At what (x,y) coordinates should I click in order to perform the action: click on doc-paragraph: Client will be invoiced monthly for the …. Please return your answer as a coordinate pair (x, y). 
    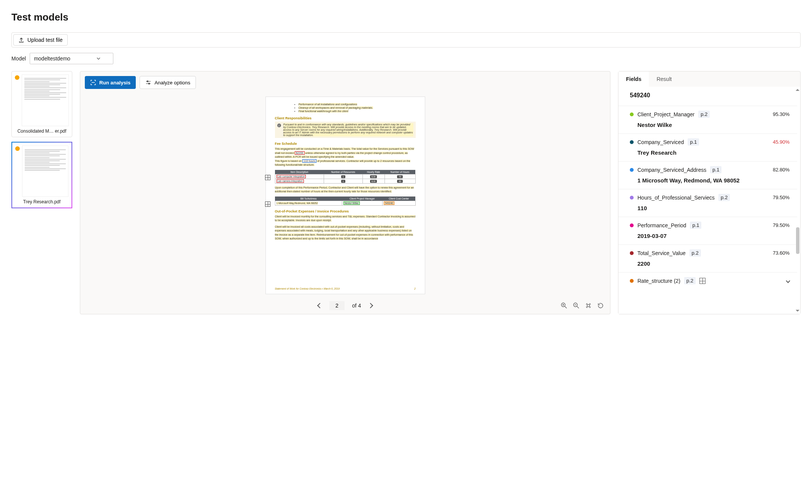
    Looking at the image, I should click on (345, 219).